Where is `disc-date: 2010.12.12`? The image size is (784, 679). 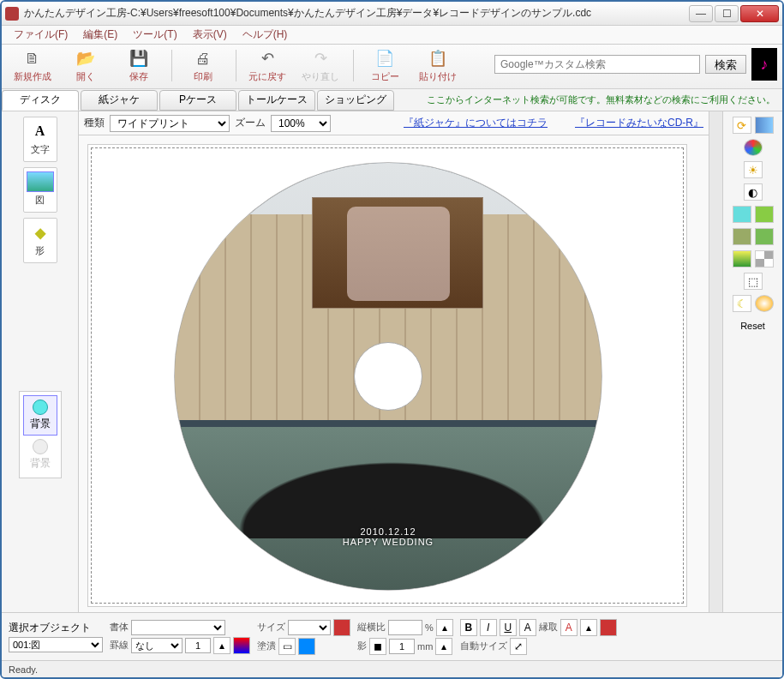
disc-date: 2010.12.12 is located at coordinates (388, 532).